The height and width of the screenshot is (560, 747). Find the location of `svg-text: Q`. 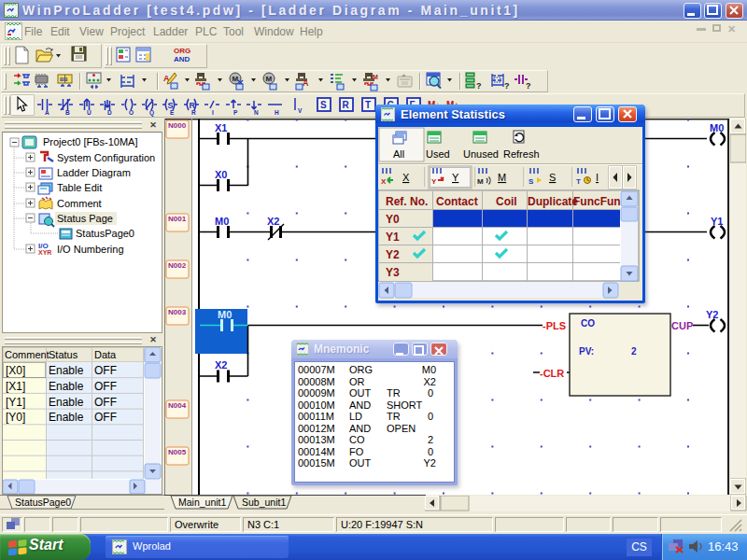

svg-text: Q is located at coordinates (151, 113).